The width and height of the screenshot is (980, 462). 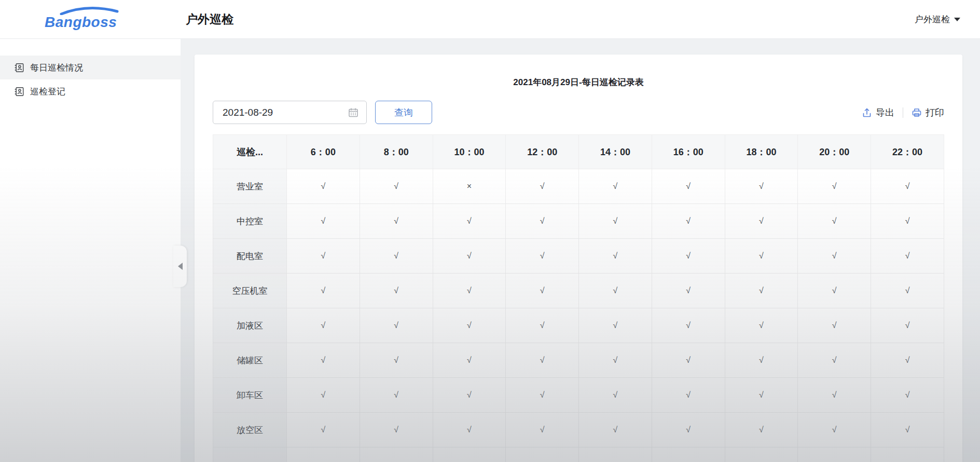 What do you see at coordinates (908, 152) in the screenshot?
I see `col-header-time-8: 22：00` at bounding box center [908, 152].